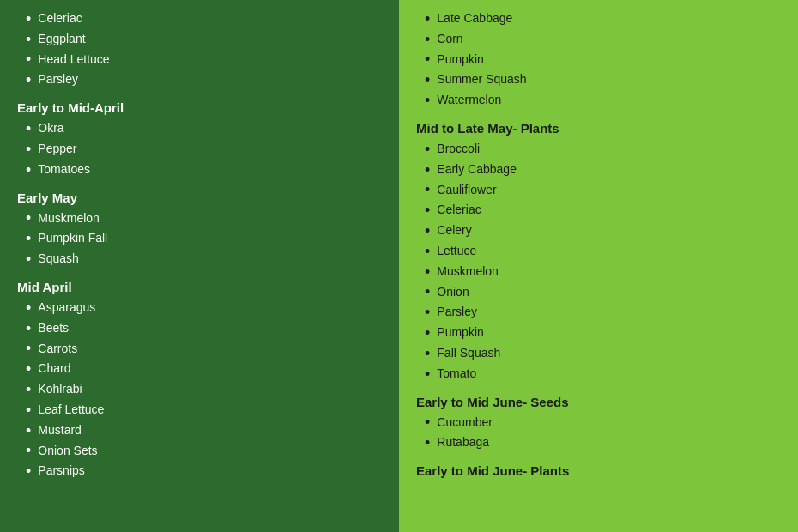  Describe the element at coordinates (204, 149) in the screenshot. I see `list-item: Pepper` at that location.